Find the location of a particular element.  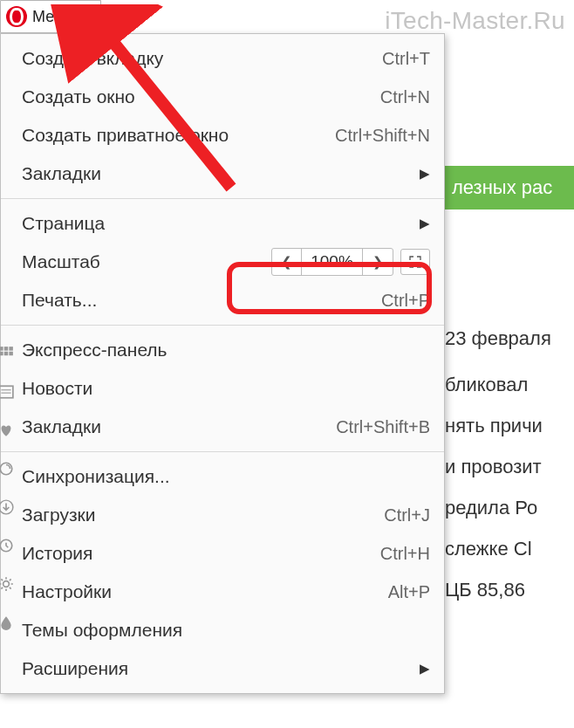

fullscreen-icon is located at coordinates (415, 262).